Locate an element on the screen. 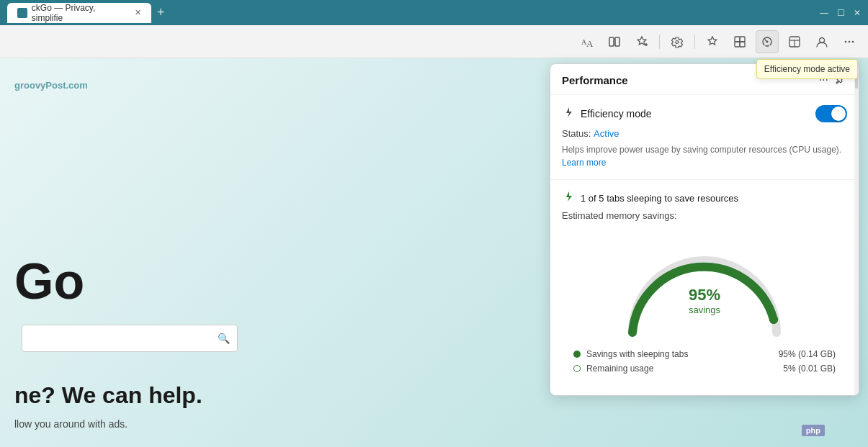  svg-text: A is located at coordinates (590, 43).